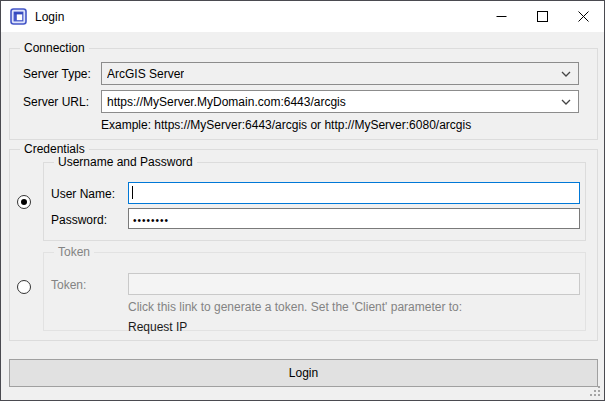 The image size is (605, 401). What do you see at coordinates (18, 16) in the screenshot?
I see `app-window-icon` at bounding box center [18, 16].